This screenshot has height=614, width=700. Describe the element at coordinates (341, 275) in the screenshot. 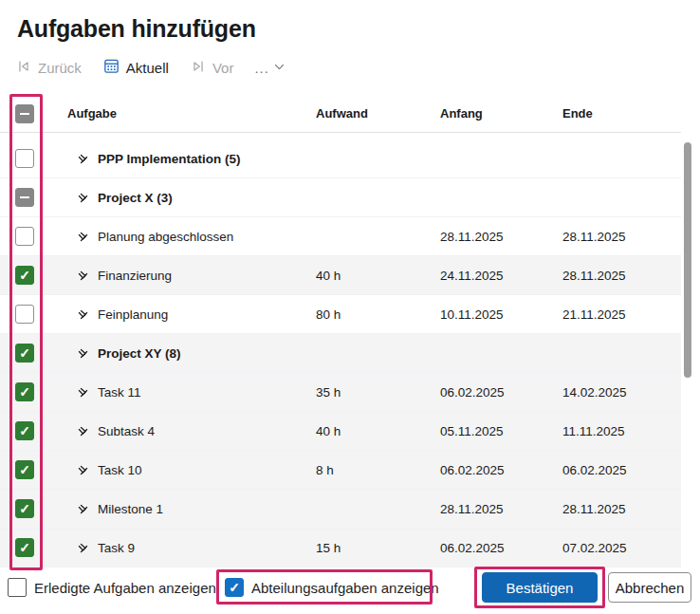

I see `table-row: ✓ Finanzierung 40 h 24.11.2025 28.11.202…` at that location.